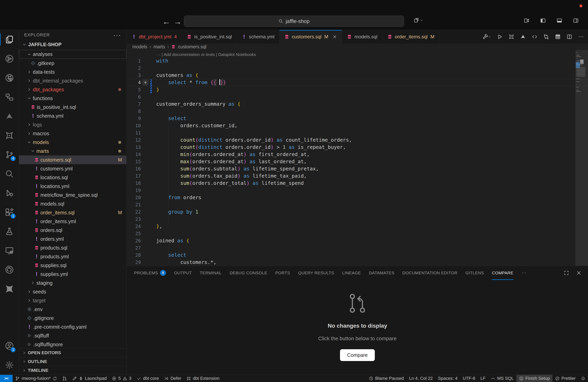  Describe the element at coordinates (311, 37) in the screenshot. I see `tab-customers.sql: customers.sqlM` at that location.